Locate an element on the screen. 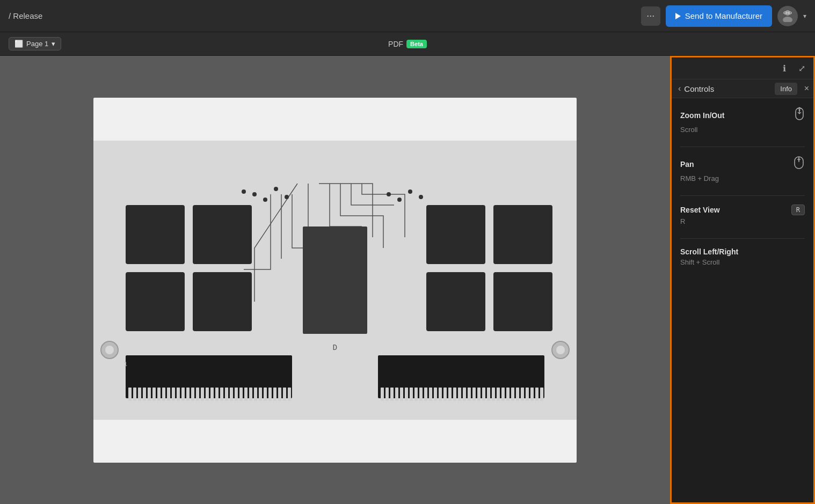  header-actions: ··· Send to Manufacturer ▾ is located at coordinates (724, 16).